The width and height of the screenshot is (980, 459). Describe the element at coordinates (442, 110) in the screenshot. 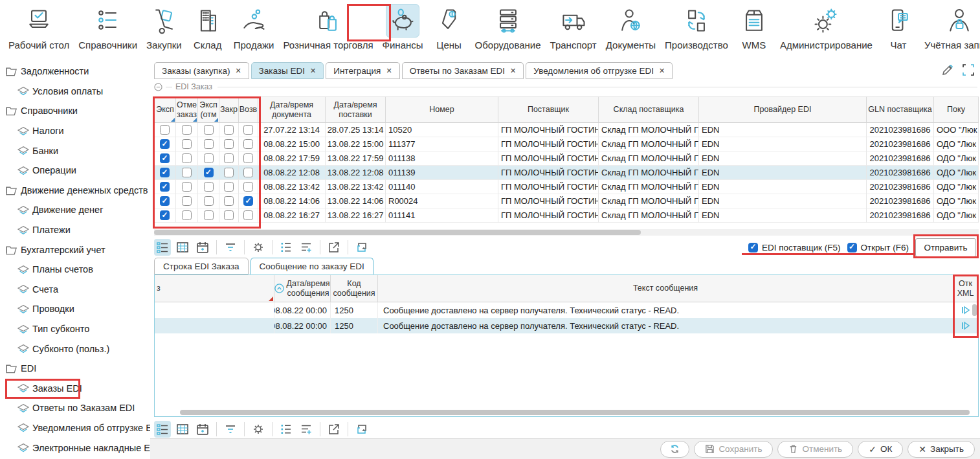

I see `col-header-number: Номер` at that location.